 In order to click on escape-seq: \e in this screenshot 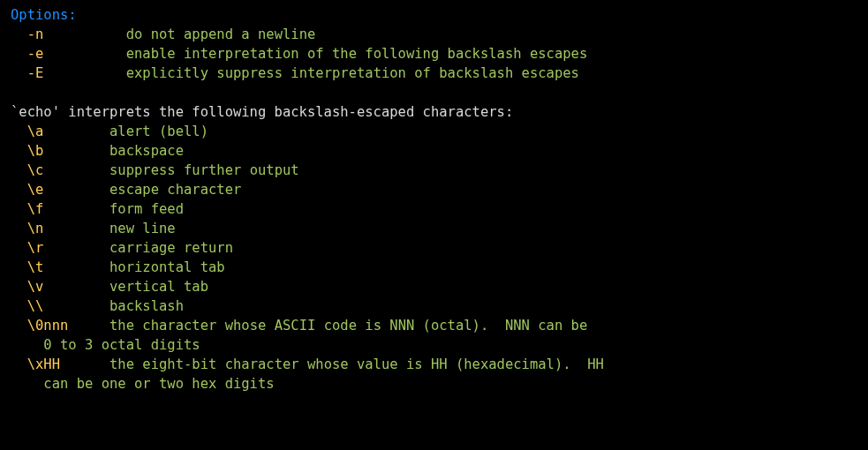, I will do `click(35, 190)`.